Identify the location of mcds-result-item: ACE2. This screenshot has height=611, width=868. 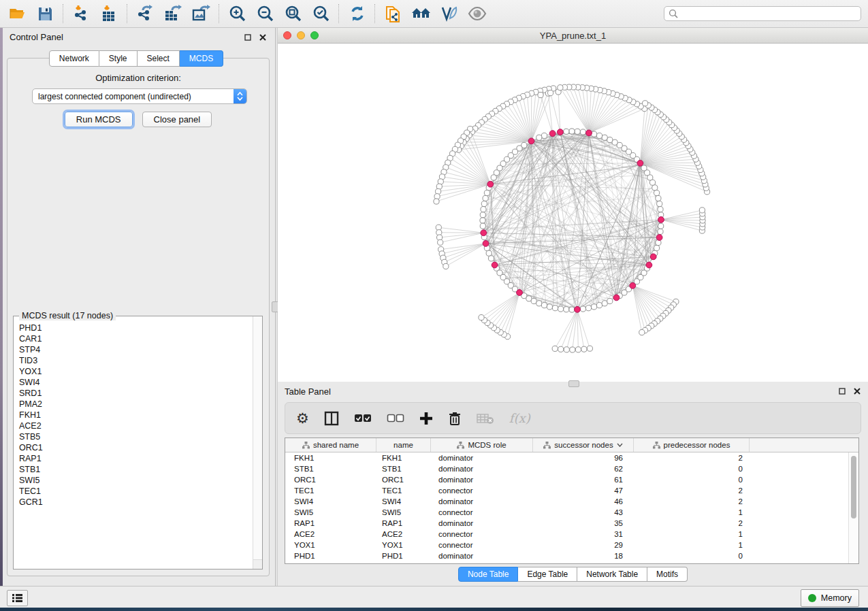
(136, 426).